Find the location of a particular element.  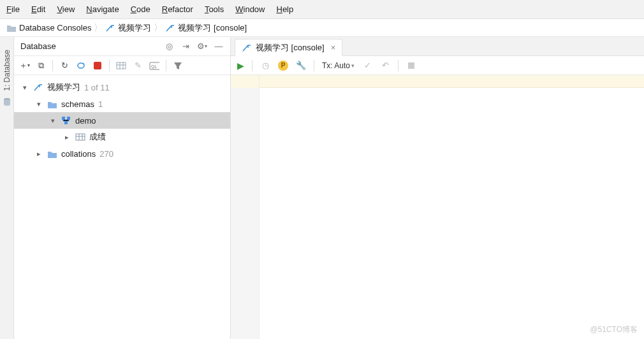

tree-label: demo is located at coordinates (85, 121).